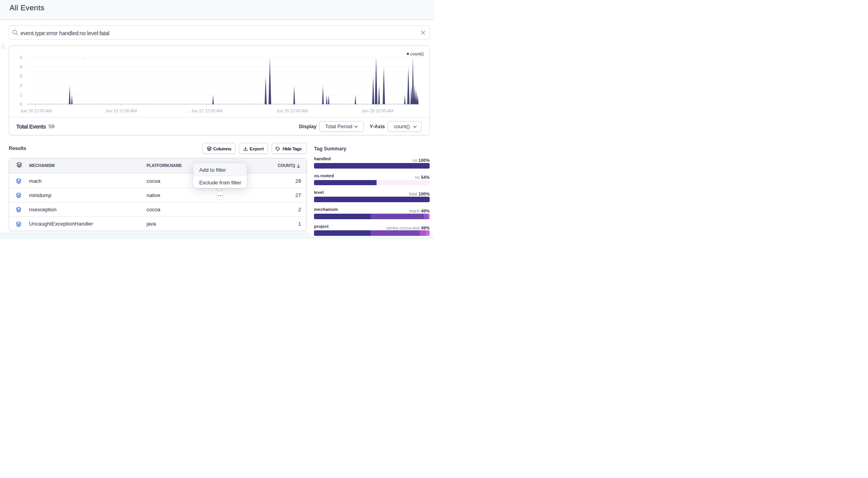 The height and width of the screenshot is (478, 868). Describe the element at coordinates (36, 111) in the screenshot. I see `svg-text: Jun 16 12:00 AM` at that location.